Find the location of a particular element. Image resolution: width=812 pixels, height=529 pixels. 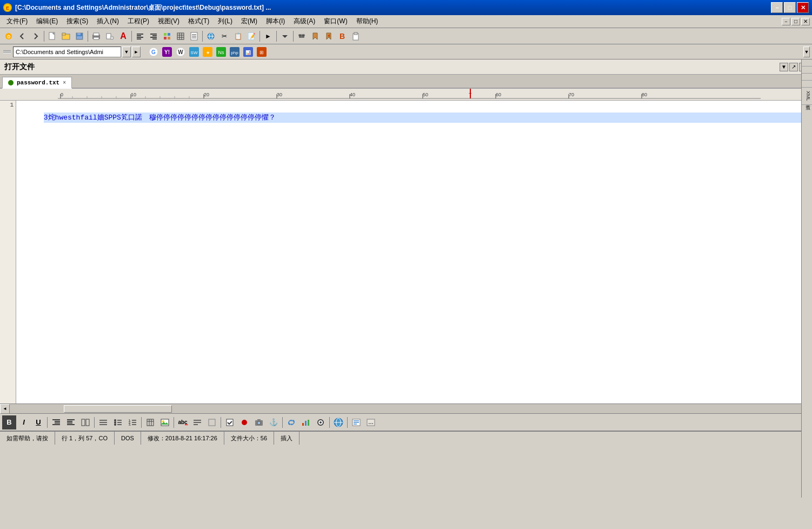

minimize-button: － is located at coordinates (777, 8).